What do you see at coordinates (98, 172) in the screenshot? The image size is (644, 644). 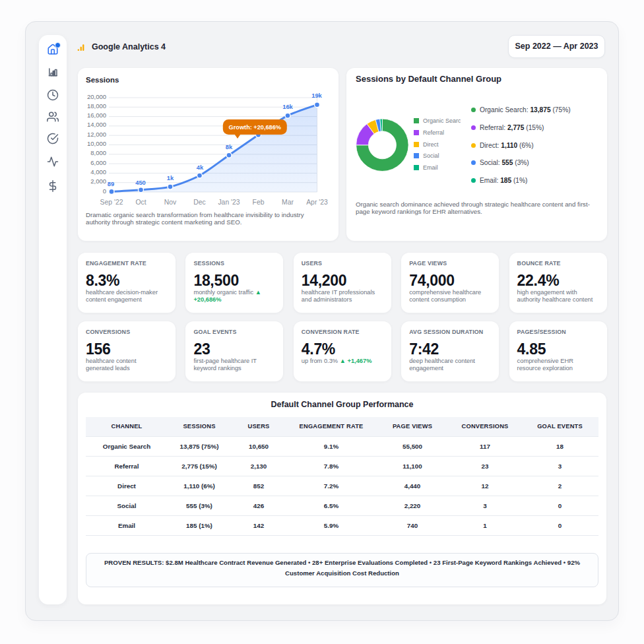 I see `svg-text: 4,000` at bounding box center [98, 172].